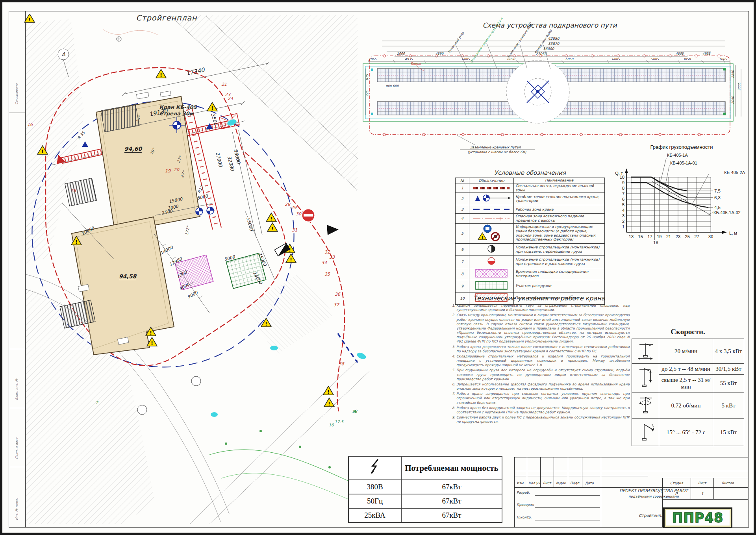 This screenshot has width=756, height=535. I want to click on svg-text: 18, so click(656, 243).